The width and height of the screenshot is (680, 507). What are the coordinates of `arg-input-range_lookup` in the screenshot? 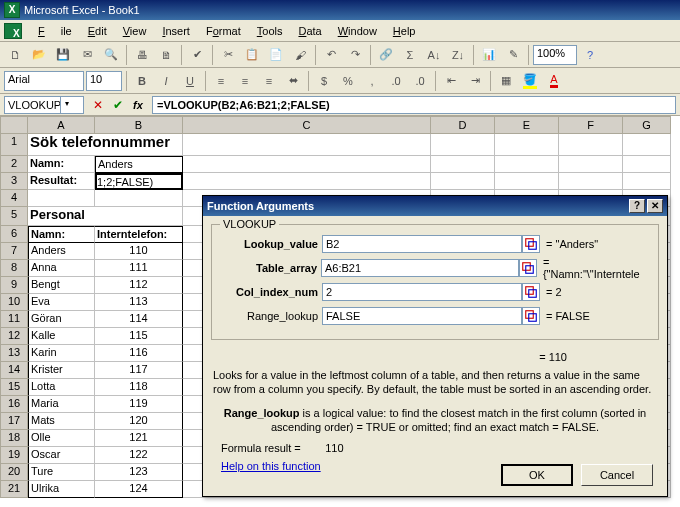 It's located at (422, 316).